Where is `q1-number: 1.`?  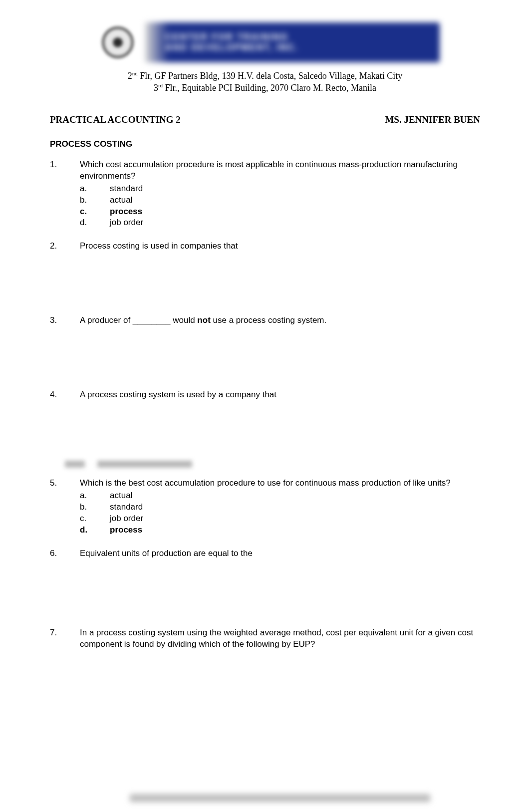
q1-number: 1. is located at coordinates (65, 194).